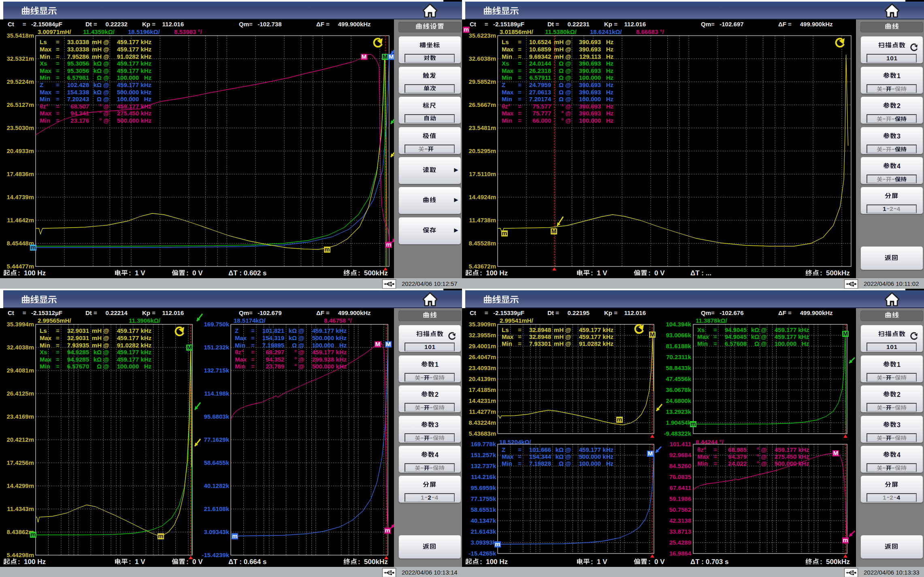 The image size is (924, 577). What do you see at coordinates (483, 466) in the screenshot?
I see `svg-text: 132.737k` at bounding box center [483, 466].